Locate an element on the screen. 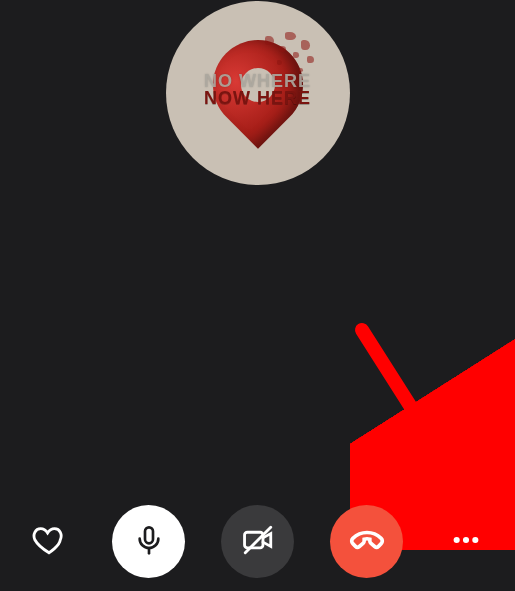  caller-avatar: NO WHERE NOW HERE is located at coordinates (258, 93).